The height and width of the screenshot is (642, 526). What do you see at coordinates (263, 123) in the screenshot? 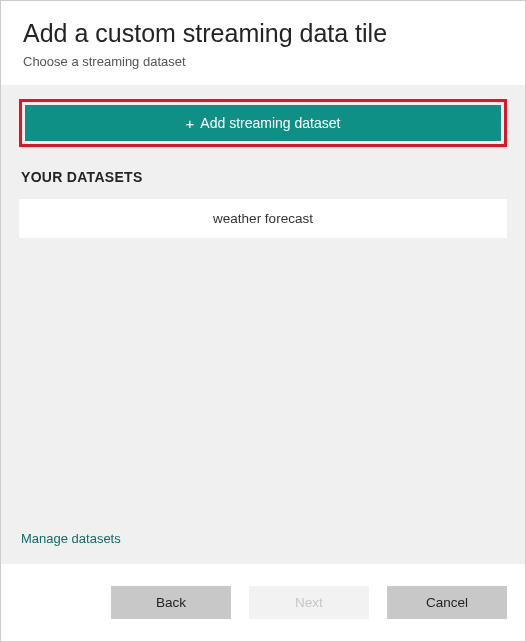
I see `add-button-highlight: + Add streaming dataset` at bounding box center [263, 123].